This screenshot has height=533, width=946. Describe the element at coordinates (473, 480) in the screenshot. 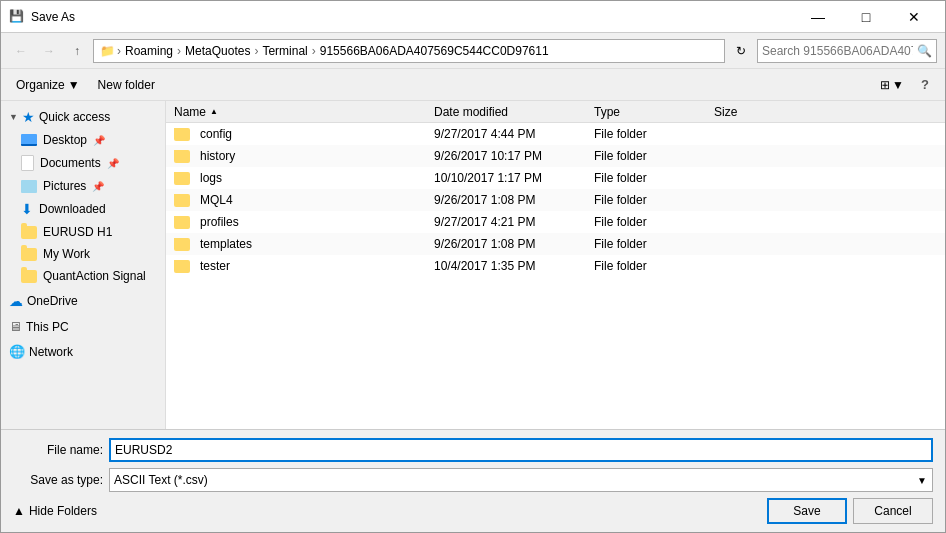

I see `savetype-row: Save as type: ASCII Text (*.csv) ▼` at that location.